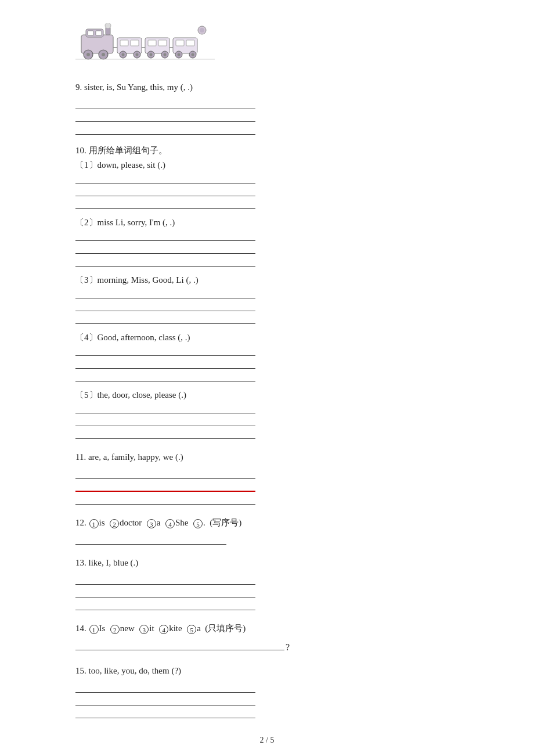 The image size is (534, 756). I want to click on q10-sub2-label: 〔2〕miss Li, sorry, I'm (, .), so click(267, 223).